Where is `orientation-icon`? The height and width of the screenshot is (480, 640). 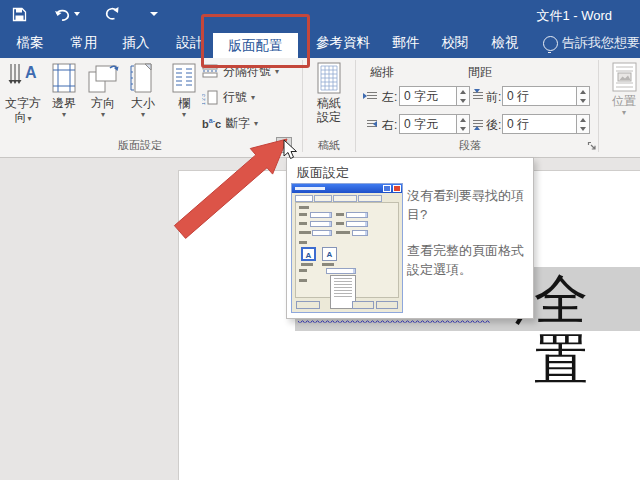
orientation-icon is located at coordinates (103, 78).